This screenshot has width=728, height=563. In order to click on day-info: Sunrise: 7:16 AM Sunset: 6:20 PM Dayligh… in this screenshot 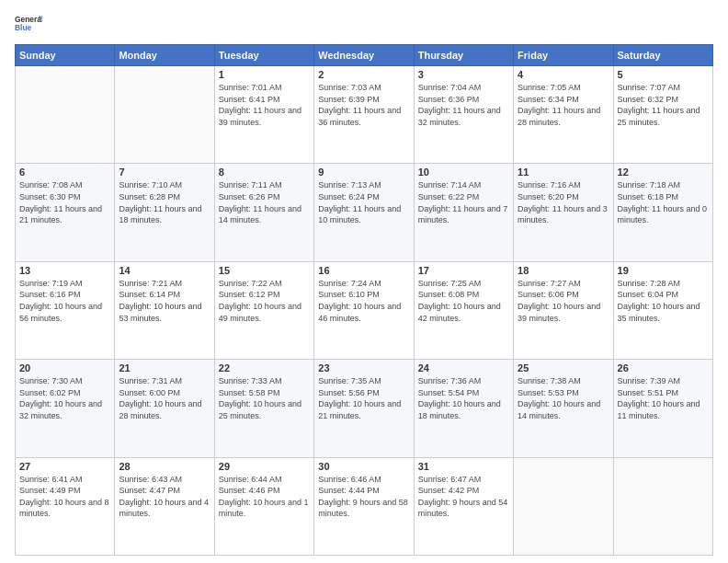, I will do `click(563, 202)`.